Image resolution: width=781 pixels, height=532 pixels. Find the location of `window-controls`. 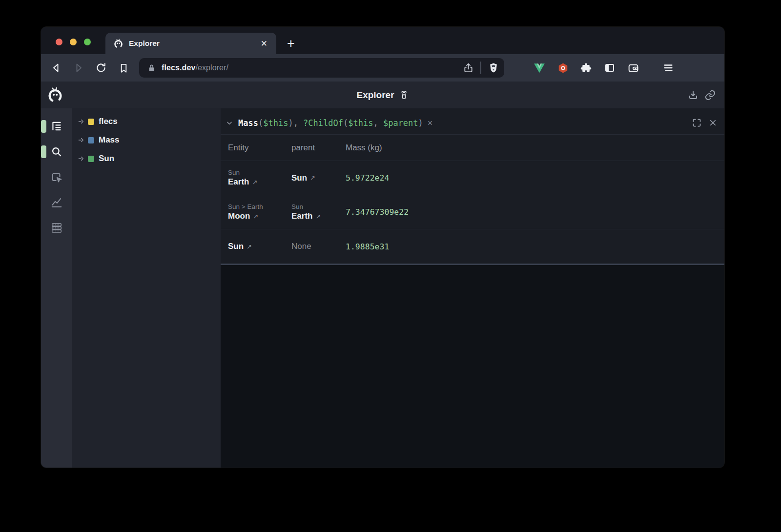

window-controls is located at coordinates (73, 42).